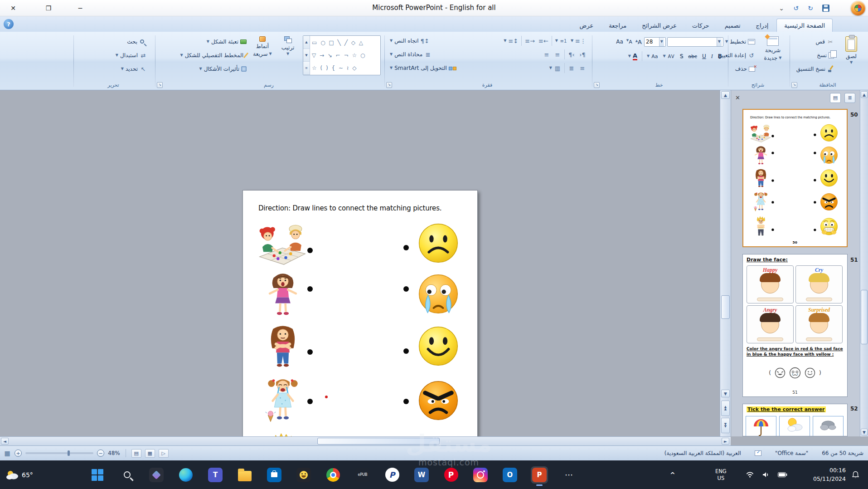 The image size is (868, 489). Describe the element at coordinates (725, 95) in the screenshot. I see `scroll-up-button: ▲` at that location.